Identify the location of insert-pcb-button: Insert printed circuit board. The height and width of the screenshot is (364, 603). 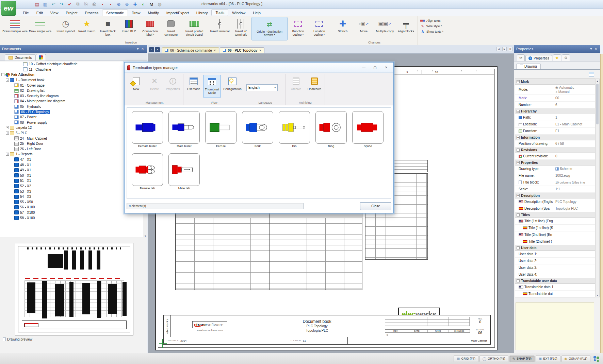
(194, 29).